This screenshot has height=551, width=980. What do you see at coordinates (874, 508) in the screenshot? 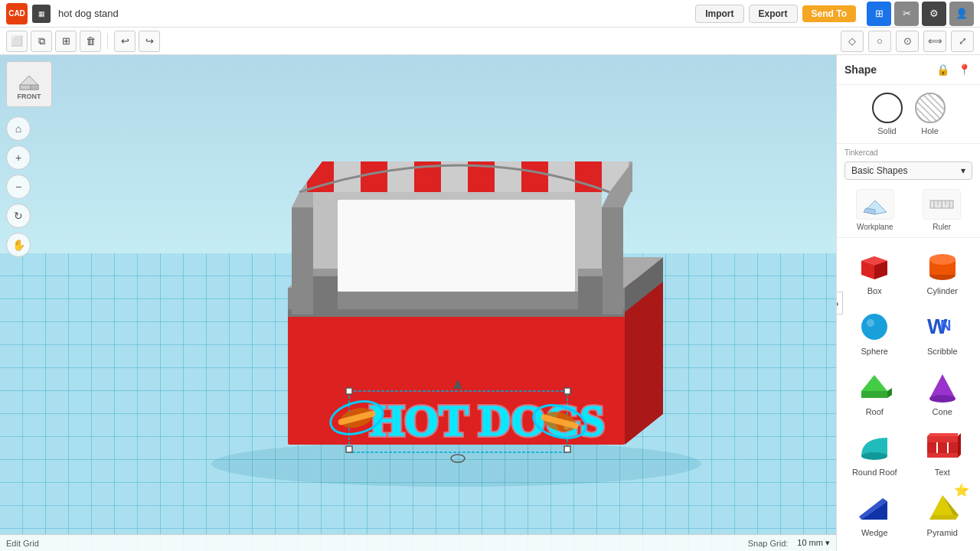
I see `wedge-icon` at bounding box center [874, 508].